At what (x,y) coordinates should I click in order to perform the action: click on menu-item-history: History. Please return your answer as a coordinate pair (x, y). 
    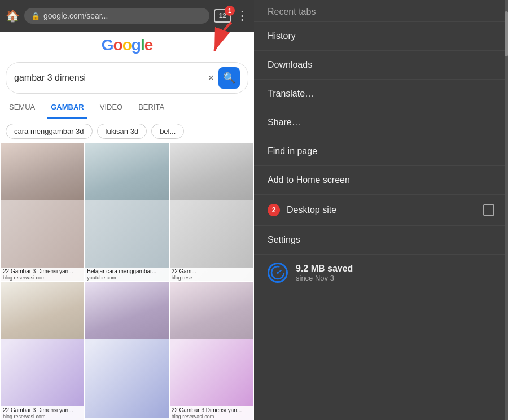
    Looking at the image, I should click on (381, 36).